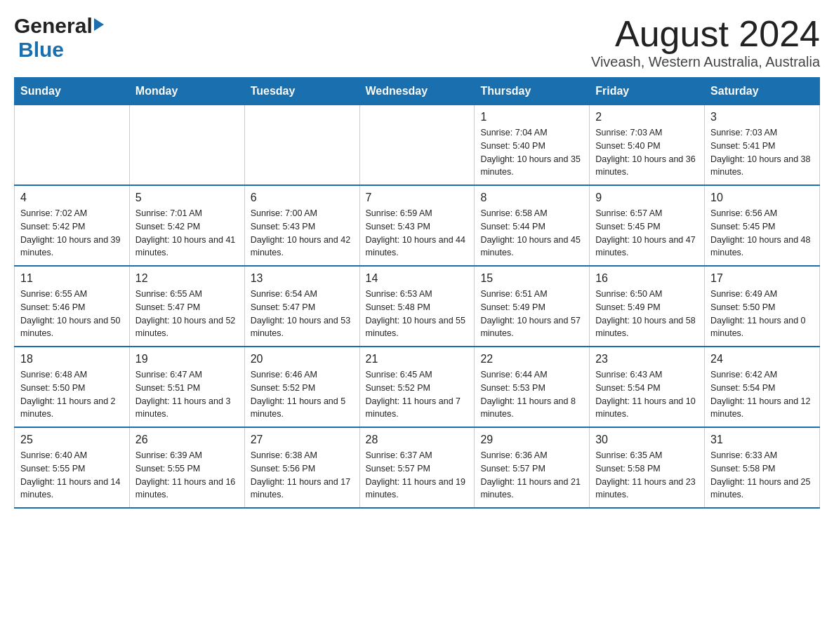  What do you see at coordinates (532, 279) in the screenshot?
I see `day-number: 15` at bounding box center [532, 279].